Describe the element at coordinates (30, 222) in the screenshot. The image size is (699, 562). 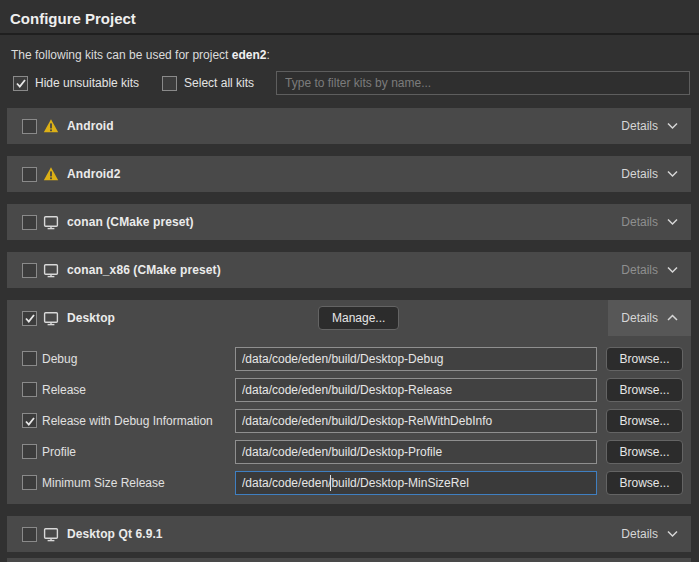
I see `kit-checkbox-conan` at that location.